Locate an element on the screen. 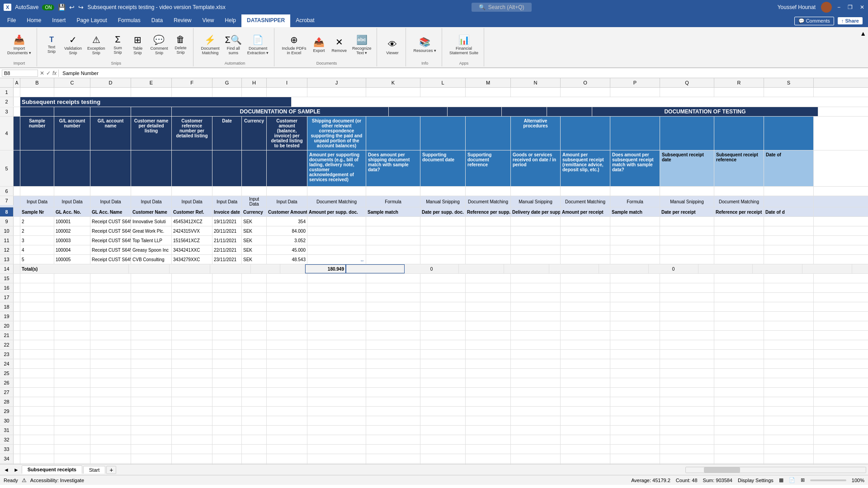  cell-C31 is located at coordinates (72, 430).